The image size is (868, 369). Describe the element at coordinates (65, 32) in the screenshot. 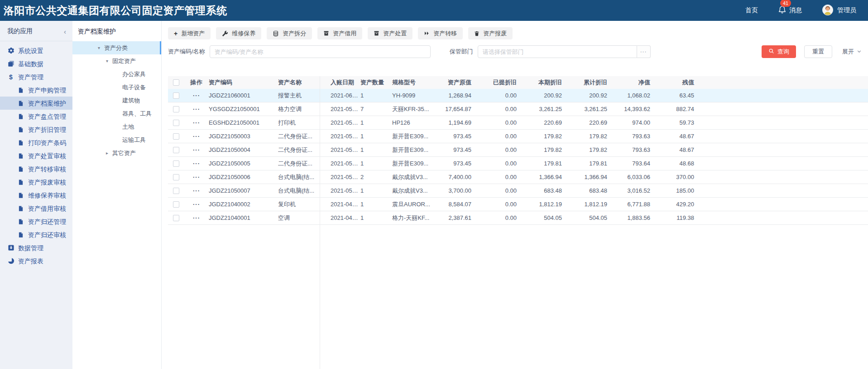

I see `sidebar-collapse-icon: ‹` at that location.